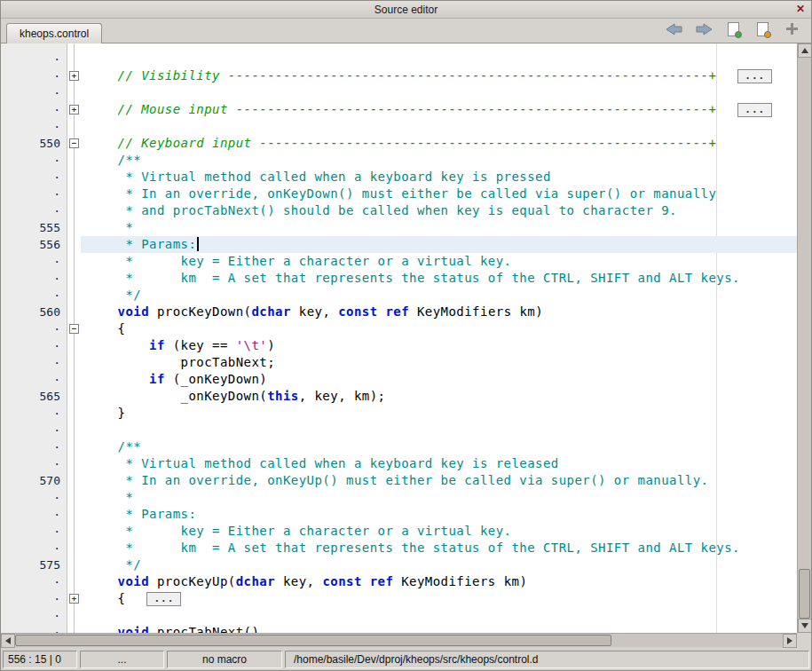 The image size is (812, 671). What do you see at coordinates (438, 582) in the screenshot?
I see `code-text: void procKeyUp(dchar key, const ref KeyM…` at bounding box center [438, 582].